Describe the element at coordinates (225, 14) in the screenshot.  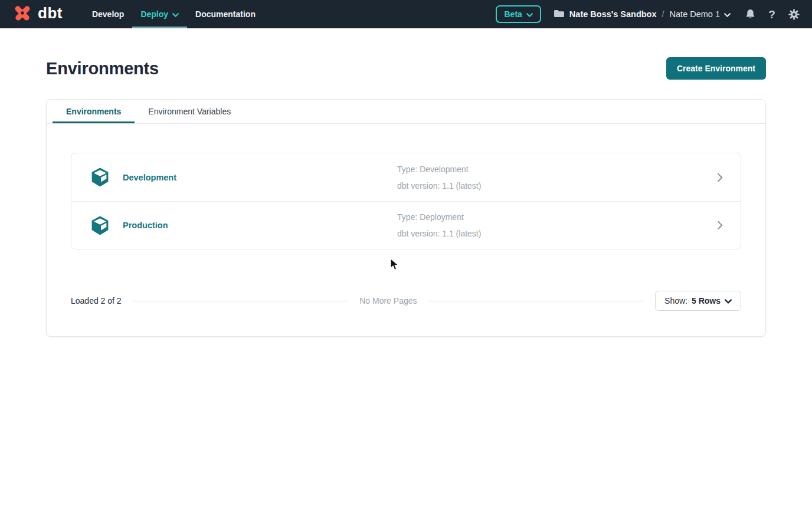
I see `nav-documentation-label: Documentation` at that location.